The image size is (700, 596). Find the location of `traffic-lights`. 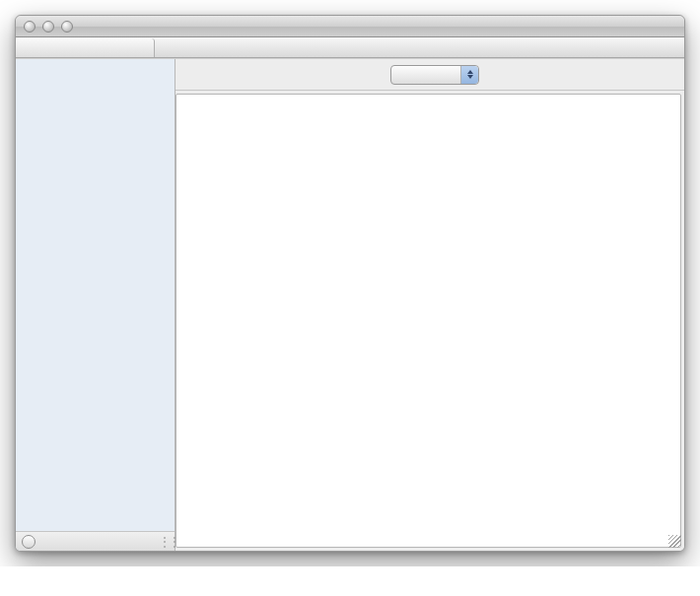

traffic-lights is located at coordinates (44, 27).